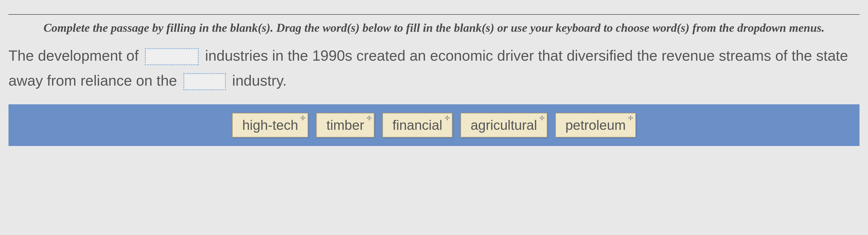  I want to click on word-tile-financial: financial, so click(417, 125).